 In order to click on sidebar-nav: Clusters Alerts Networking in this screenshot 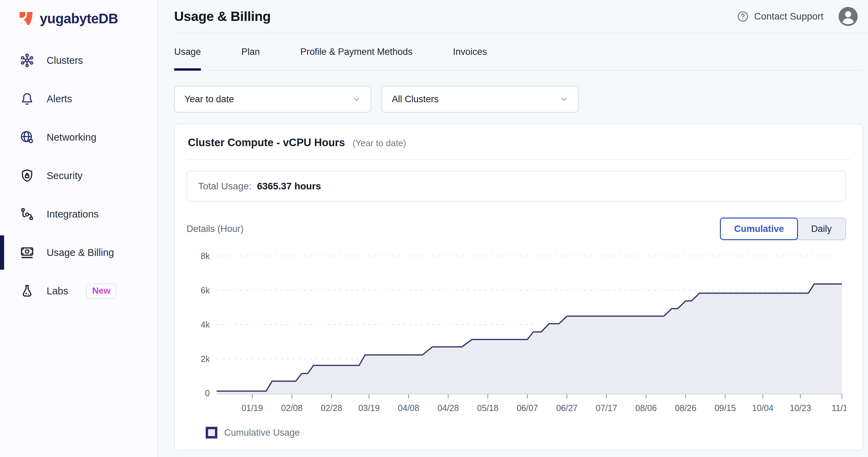, I will do `click(79, 176)`.